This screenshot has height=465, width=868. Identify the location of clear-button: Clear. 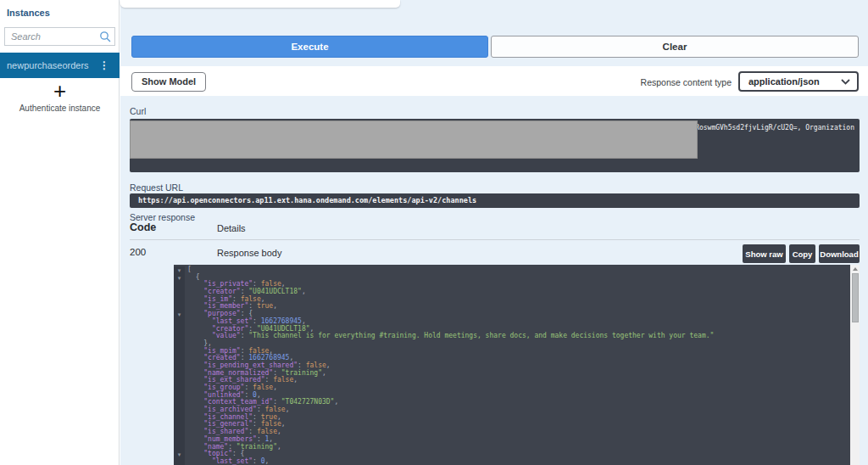
(675, 47).